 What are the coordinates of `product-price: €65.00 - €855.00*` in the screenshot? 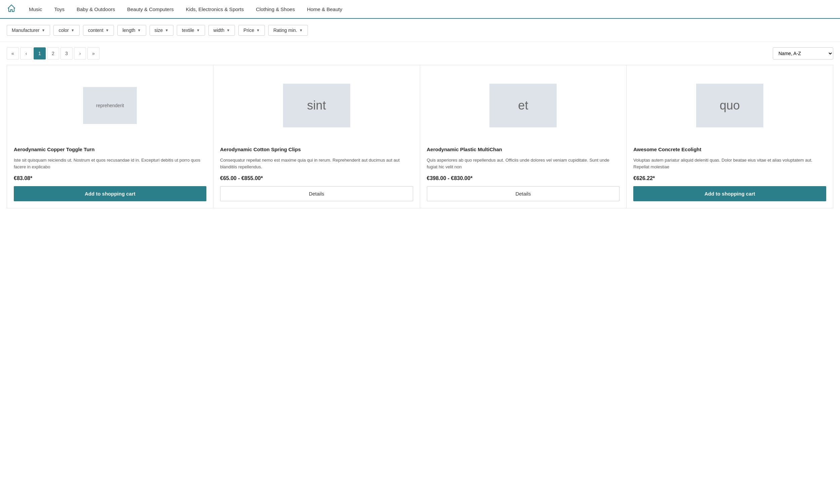 It's located at (317, 178).